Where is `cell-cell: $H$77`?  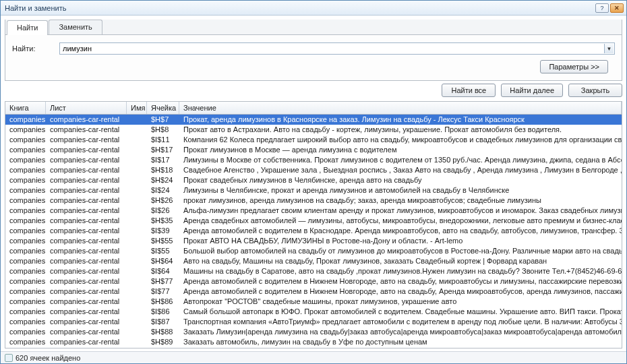
cell-cell: $H$77 is located at coordinates (163, 282).